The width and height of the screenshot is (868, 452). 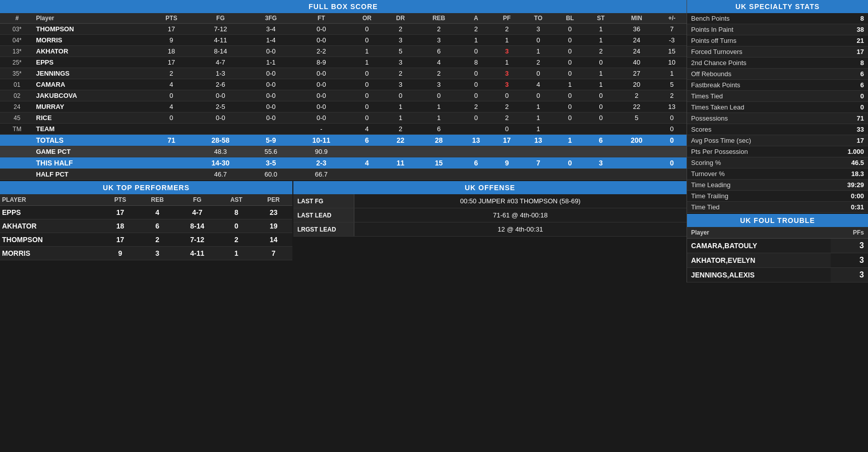 I want to click on perf-ast: 1, so click(x=236, y=253).